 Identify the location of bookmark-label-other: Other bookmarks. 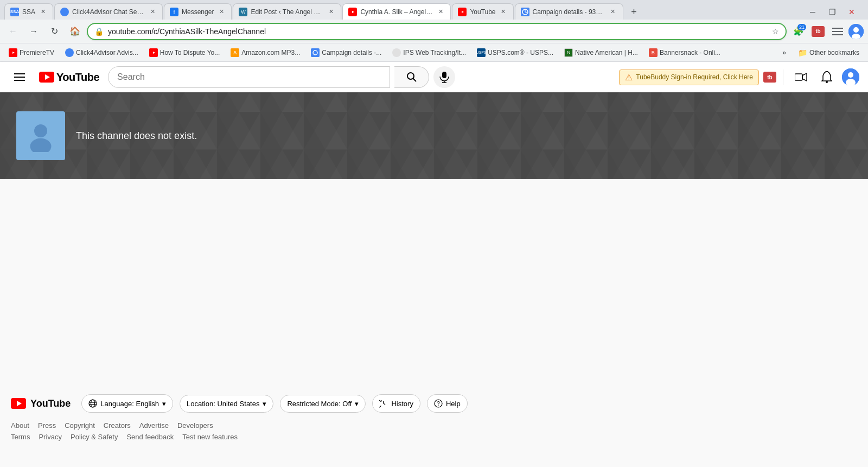
(834, 53).